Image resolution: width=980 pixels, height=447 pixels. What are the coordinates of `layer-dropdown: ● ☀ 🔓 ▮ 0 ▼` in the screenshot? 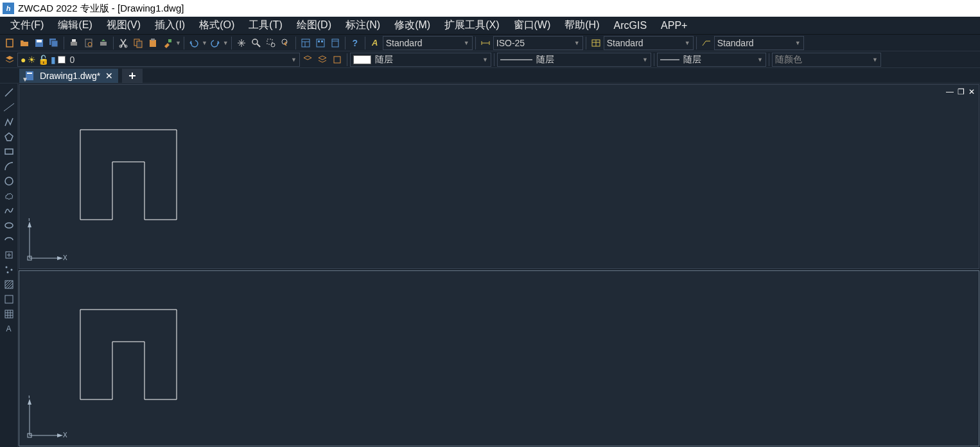 It's located at (159, 60).